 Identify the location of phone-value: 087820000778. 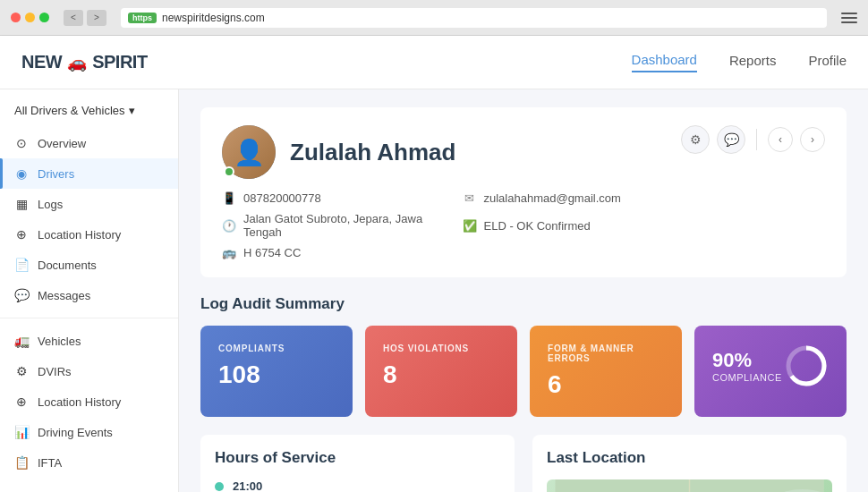
(283, 199).